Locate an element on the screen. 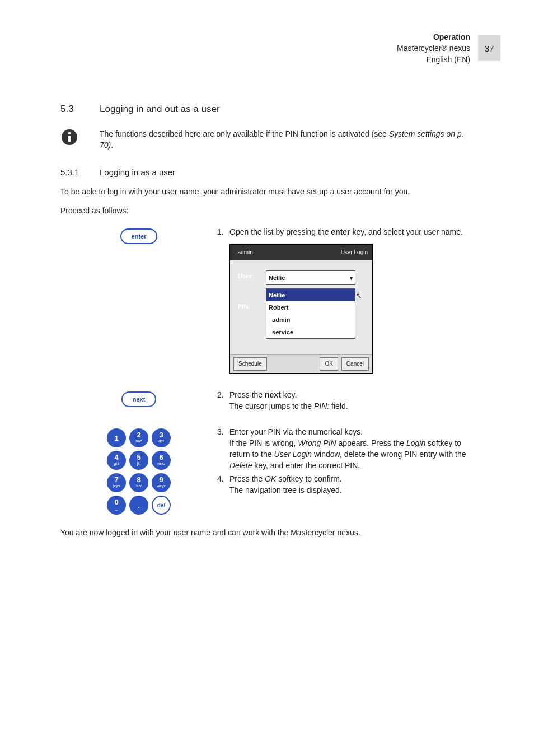 The image size is (534, 756). intro-text-1: To be able to log in with your user name… is located at coordinates (268, 192).